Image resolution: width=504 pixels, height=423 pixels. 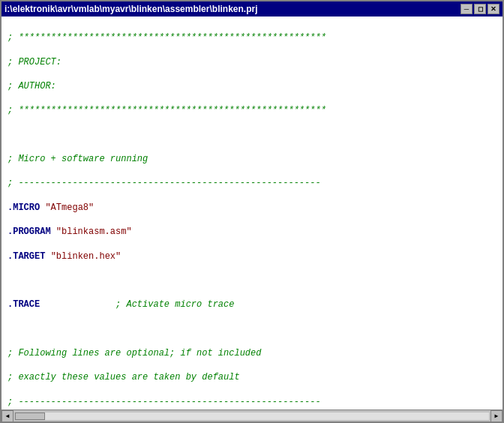 I want to click on code-line: ; PROJECT:, so click(x=252, y=62).